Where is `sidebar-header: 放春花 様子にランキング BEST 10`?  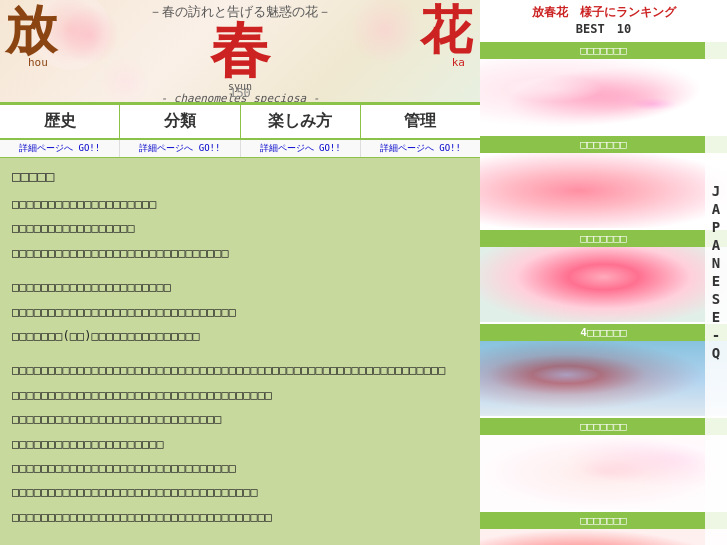
sidebar-header: 放春花 様子にランキング BEST 10 is located at coordinates (604, 21).